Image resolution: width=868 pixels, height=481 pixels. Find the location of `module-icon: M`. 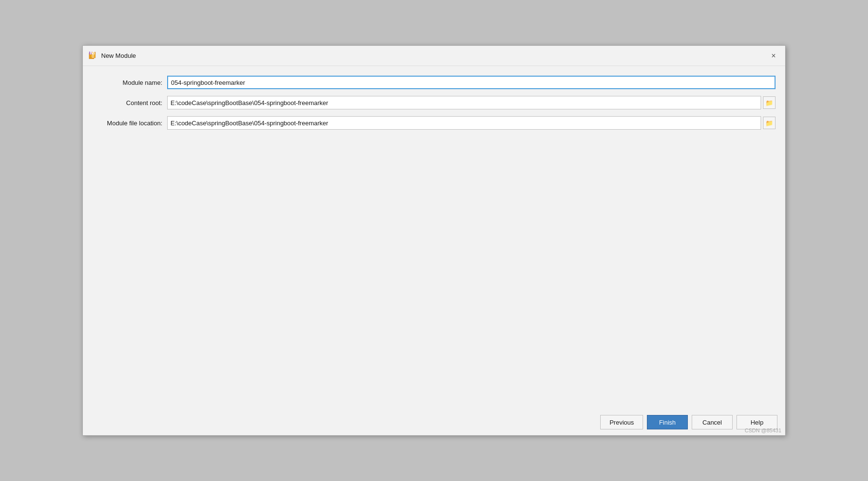

module-icon: M is located at coordinates (93, 56).